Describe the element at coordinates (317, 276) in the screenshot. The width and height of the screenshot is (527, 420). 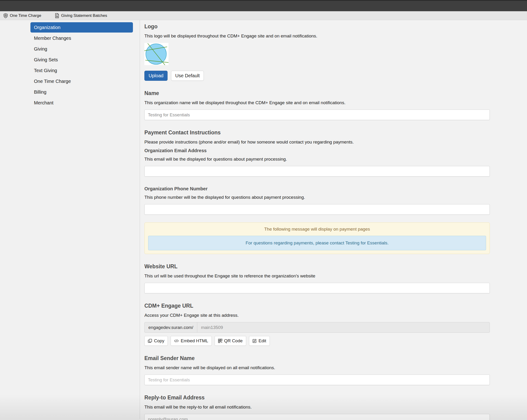
I see `website-url-description: This url will be used throughout the Eng…` at that location.